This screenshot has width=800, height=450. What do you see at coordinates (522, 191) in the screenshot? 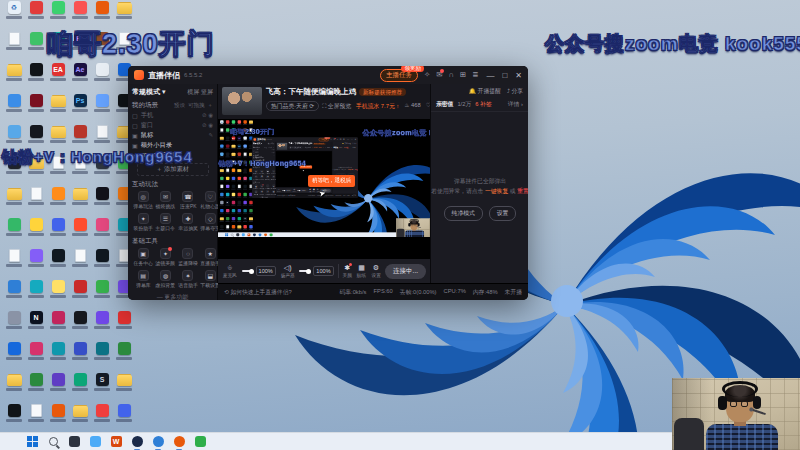
I see `reset-link: 重置` at bounding box center [522, 191].